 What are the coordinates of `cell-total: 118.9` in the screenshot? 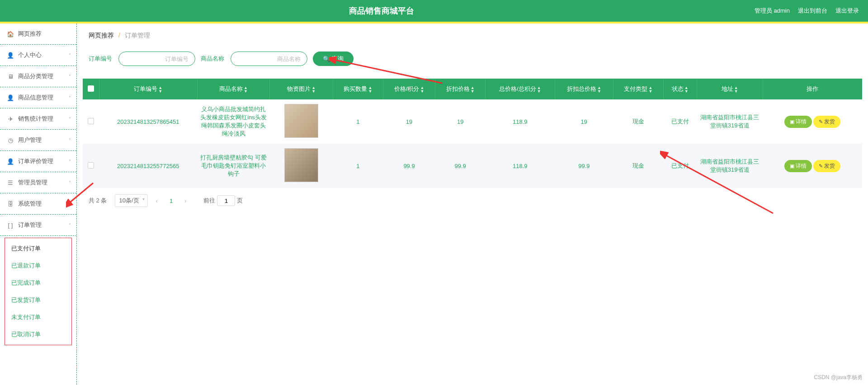 It's located at (520, 166).